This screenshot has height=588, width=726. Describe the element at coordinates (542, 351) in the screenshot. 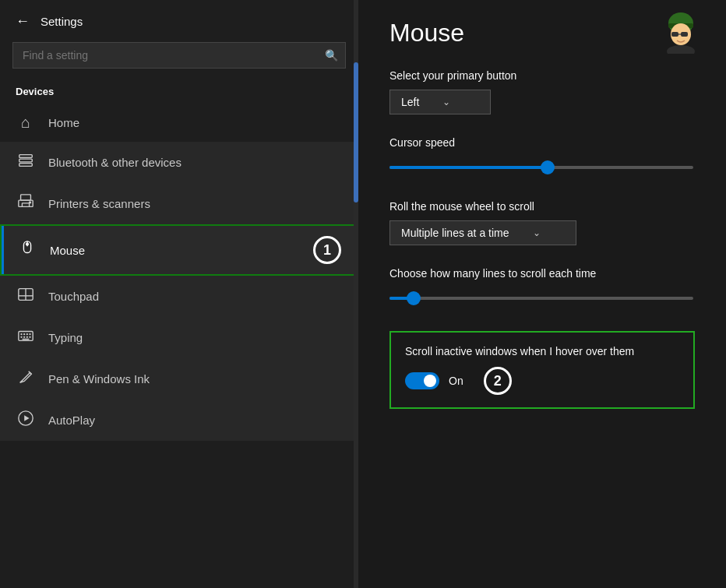

I see `scroll-inactive-label: Scroll inactive windows when I hover ove…` at that location.